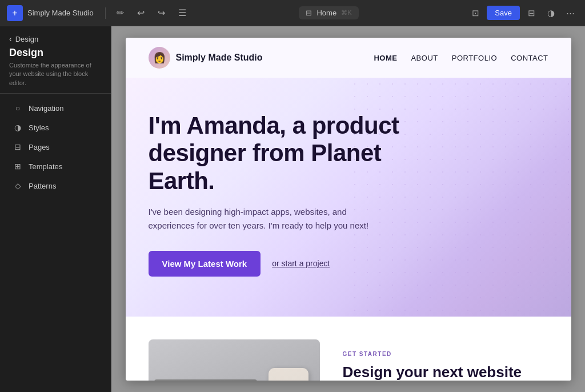  I want to click on templates-icon: ⊞, so click(18, 166).